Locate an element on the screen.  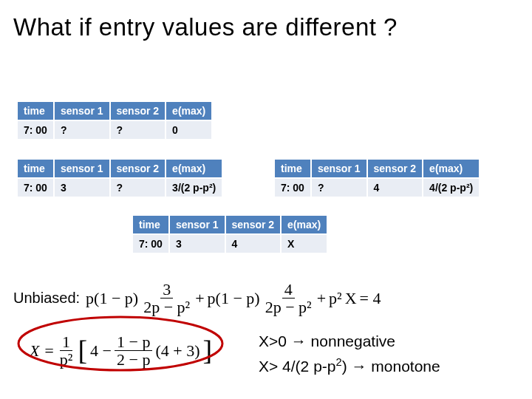
equals-4: = 4 is located at coordinates (371, 299).